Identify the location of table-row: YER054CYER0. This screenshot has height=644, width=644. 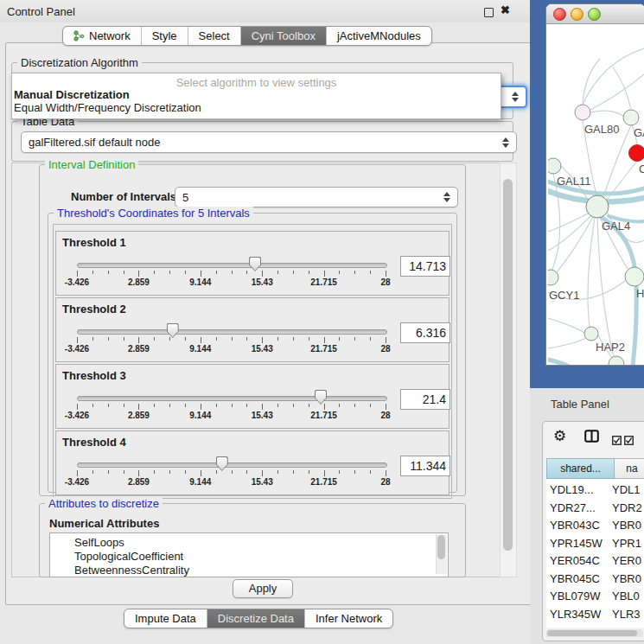
(595, 561).